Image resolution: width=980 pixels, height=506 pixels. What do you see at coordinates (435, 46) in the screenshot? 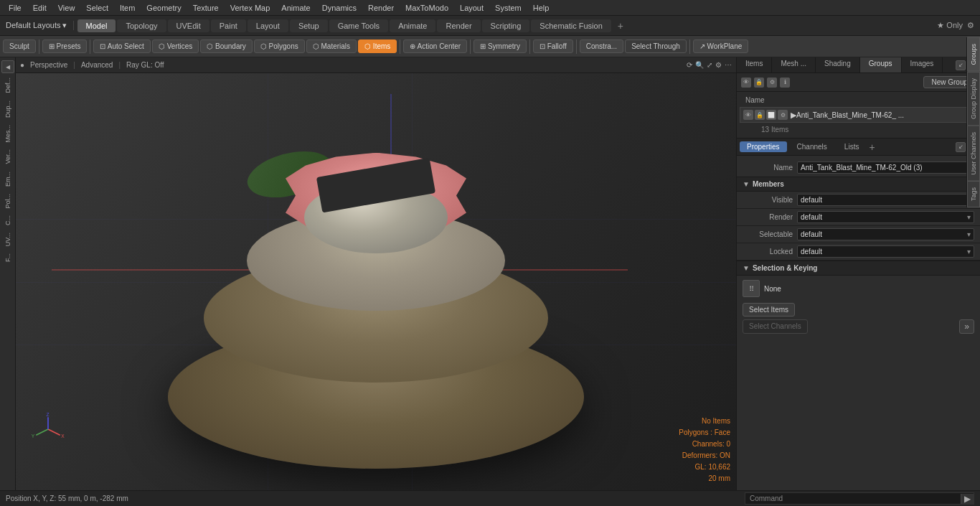
I see `action-center-btn: ⊕ Action Center` at bounding box center [435, 46].